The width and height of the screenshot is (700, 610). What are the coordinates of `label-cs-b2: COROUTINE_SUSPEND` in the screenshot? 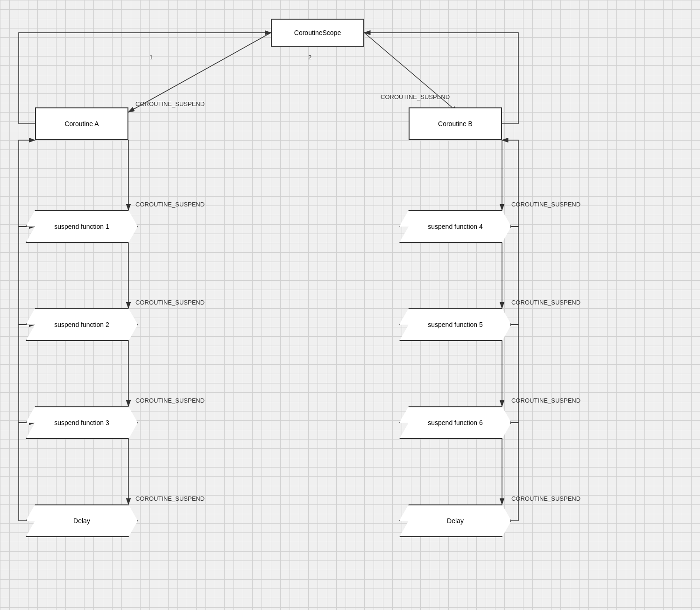 It's located at (546, 303).